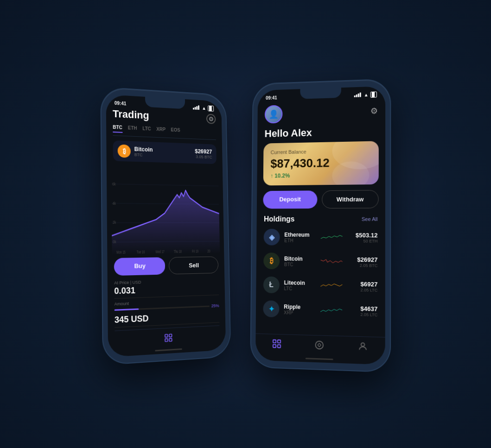 The height and width of the screenshot is (448, 491). What do you see at coordinates (351, 199) in the screenshot?
I see `withdraw-button: Withdraw` at bounding box center [351, 199].